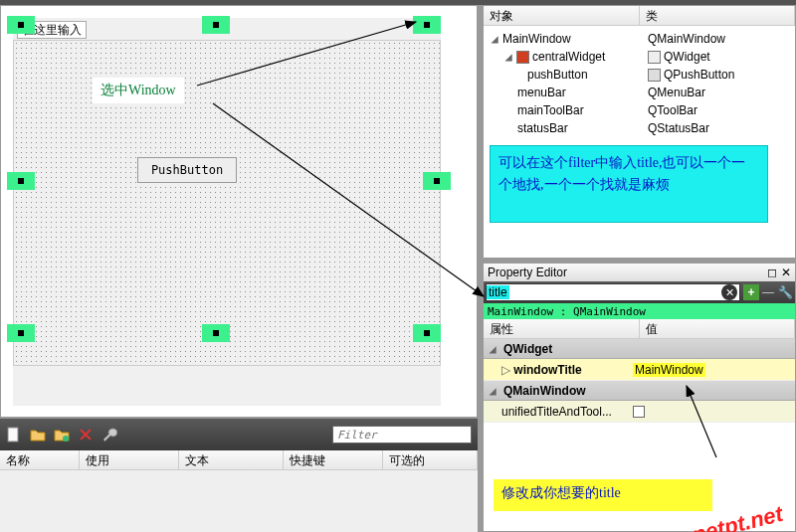 The image size is (796, 532). I want to click on panel-title-text: Property Editor, so click(527, 272).